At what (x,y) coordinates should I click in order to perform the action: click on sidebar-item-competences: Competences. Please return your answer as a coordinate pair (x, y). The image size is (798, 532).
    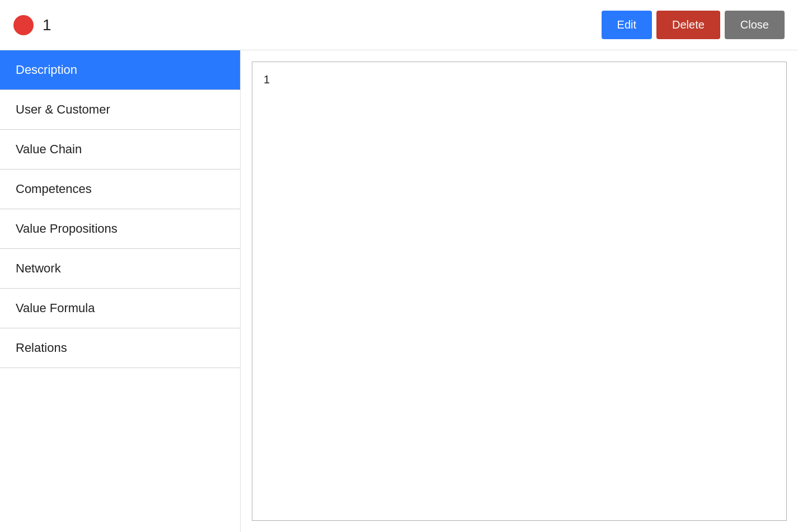
    Looking at the image, I should click on (120, 189).